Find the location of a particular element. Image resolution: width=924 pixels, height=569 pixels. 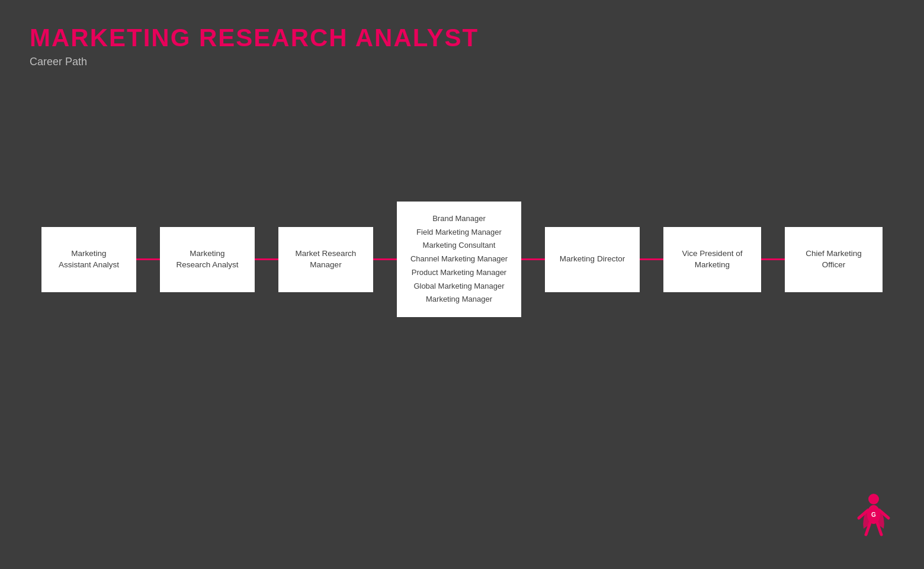

path-item-2: MarketingResearch Analyst is located at coordinates (207, 260).